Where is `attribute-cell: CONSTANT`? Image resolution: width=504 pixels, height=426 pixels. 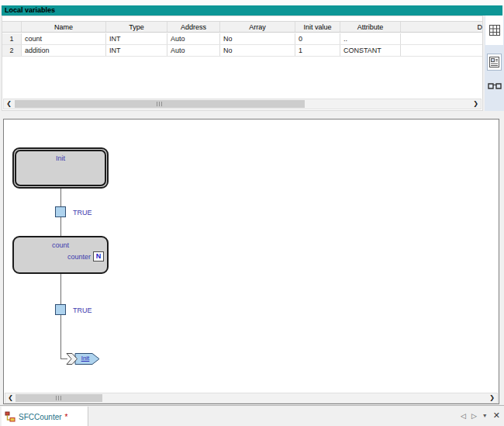 attribute-cell: CONSTANT is located at coordinates (371, 50).